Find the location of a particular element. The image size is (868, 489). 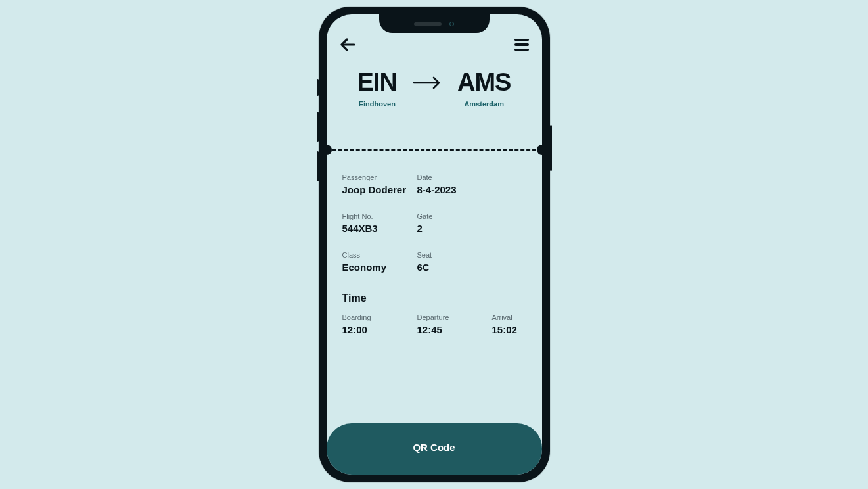

departure-label: Departure is located at coordinates (455, 317).